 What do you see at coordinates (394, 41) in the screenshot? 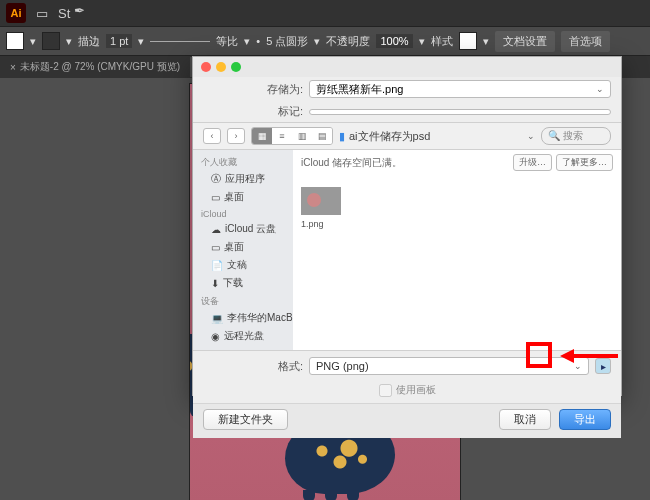
I see `opacity-value: 100%` at bounding box center [394, 41].